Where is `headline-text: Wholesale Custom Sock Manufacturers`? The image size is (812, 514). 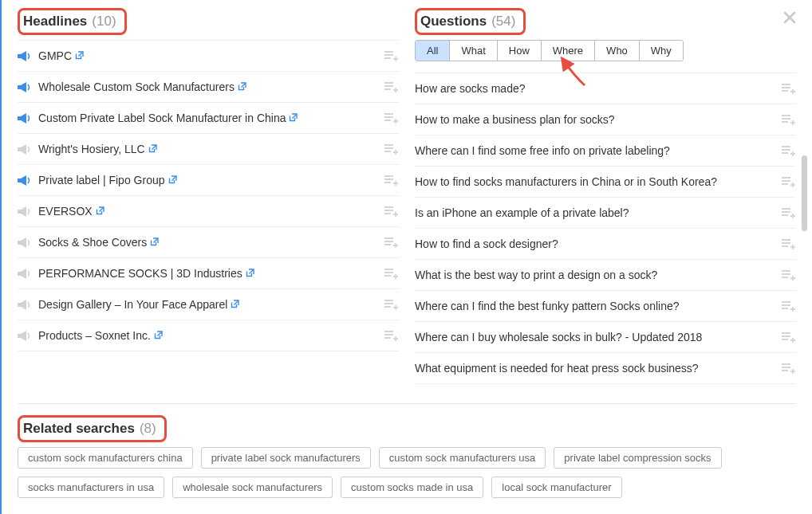 headline-text: Wholesale Custom Sock Manufacturers is located at coordinates (207, 87).